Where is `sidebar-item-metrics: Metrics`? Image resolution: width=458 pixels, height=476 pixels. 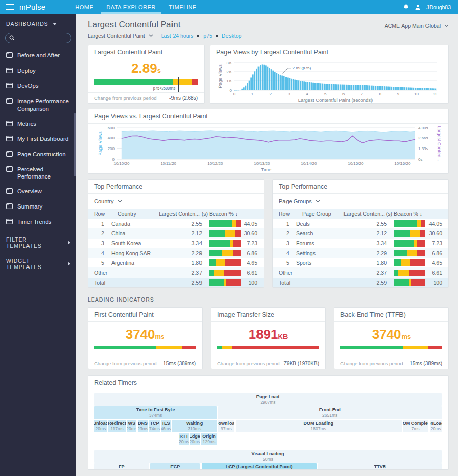 sidebar-item-metrics: Metrics is located at coordinates (38, 124).